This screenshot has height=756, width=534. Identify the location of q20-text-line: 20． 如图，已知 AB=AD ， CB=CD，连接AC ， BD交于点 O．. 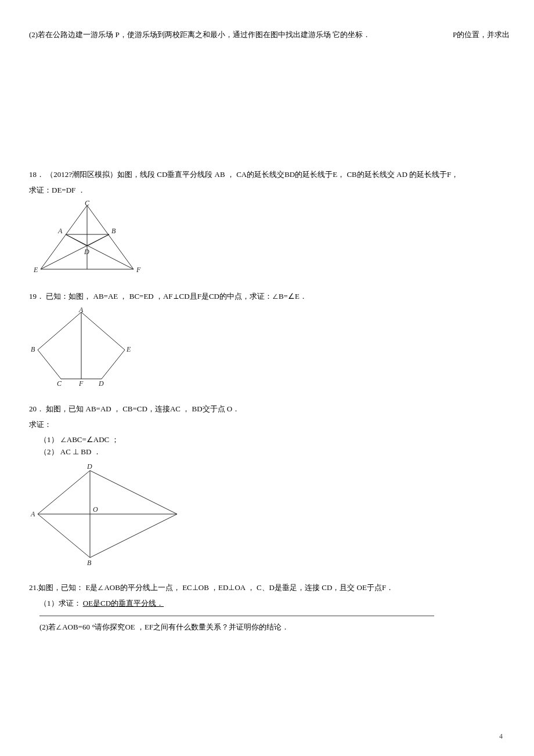
(267, 410).